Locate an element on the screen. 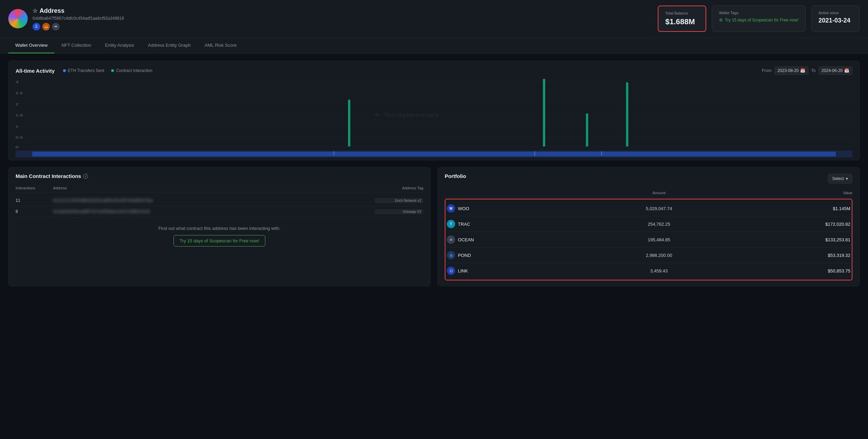  to-label: To is located at coordinates (813, 71).